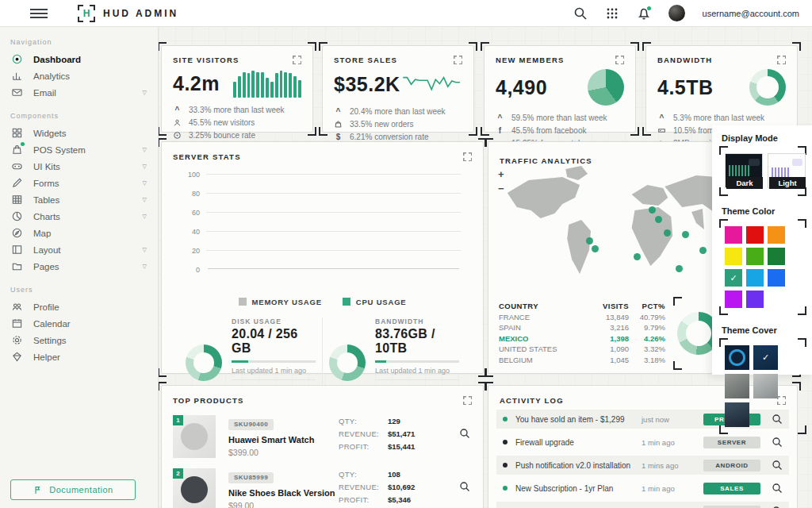 The width and height of the screenshot is (812, 508). Describe the element at coordinates (642, 465) in the screenshot. I see `activity-row: Push notification v2.0 installation 1 mi…` at that location.